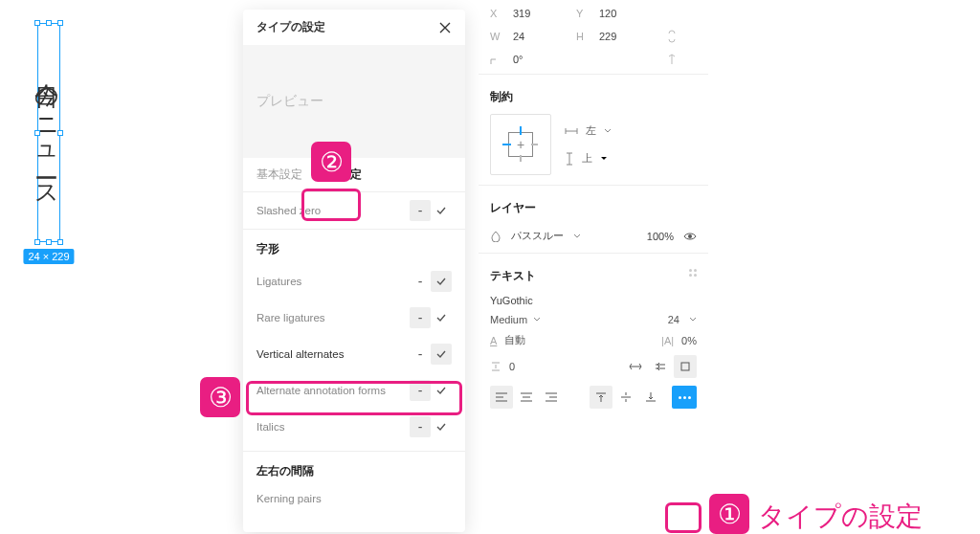 Image resolution: width=980 pixels, height=534 pixels. I want to click on align-left-button, so click(501, 397).